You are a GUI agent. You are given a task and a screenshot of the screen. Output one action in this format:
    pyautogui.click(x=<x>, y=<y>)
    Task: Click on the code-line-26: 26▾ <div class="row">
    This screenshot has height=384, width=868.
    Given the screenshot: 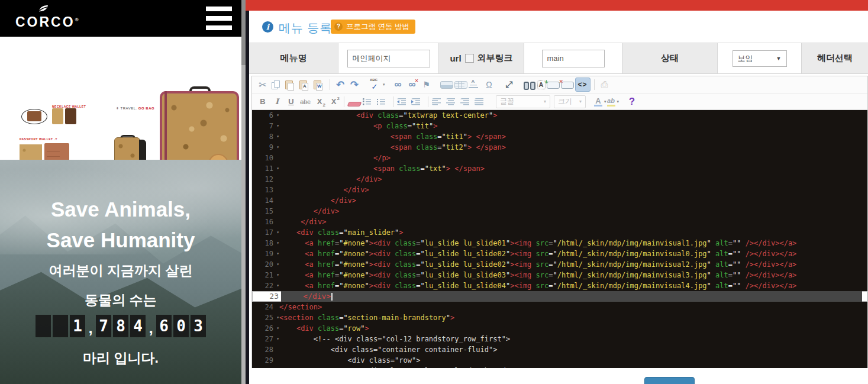 What is the action you would take?
    pyautogui.click(x=560, y=328)
    